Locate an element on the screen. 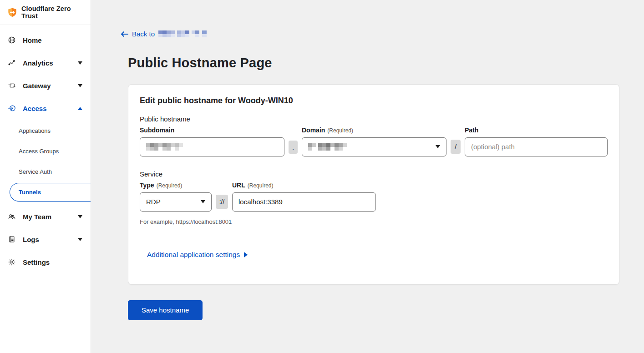 Image resolution: width=644 pixels, height=353 pixels. type-select: RDP is located at coordinates (176, 202).